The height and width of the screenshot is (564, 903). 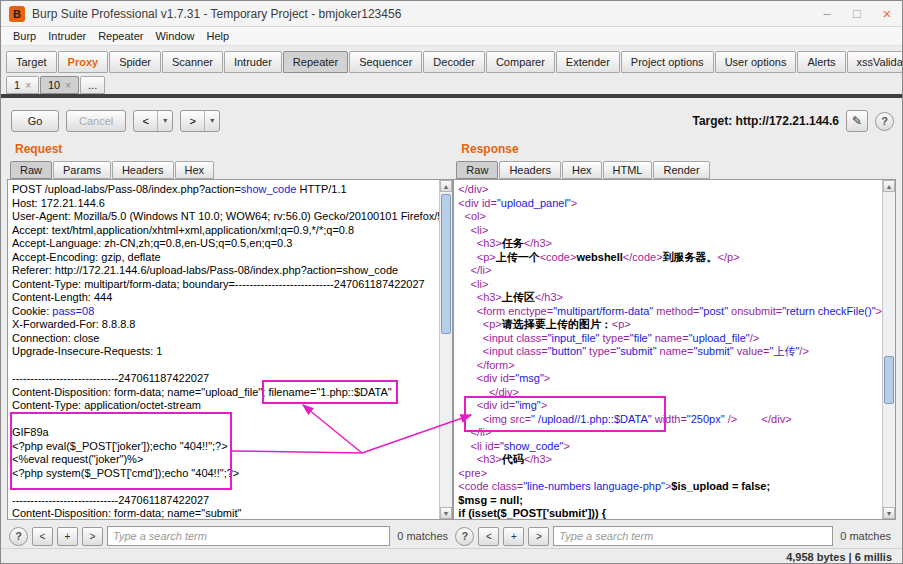 I want to click on window-title: Burp Suite Professional v1.7.31 - Tempor…, so click(x=422, y=14).